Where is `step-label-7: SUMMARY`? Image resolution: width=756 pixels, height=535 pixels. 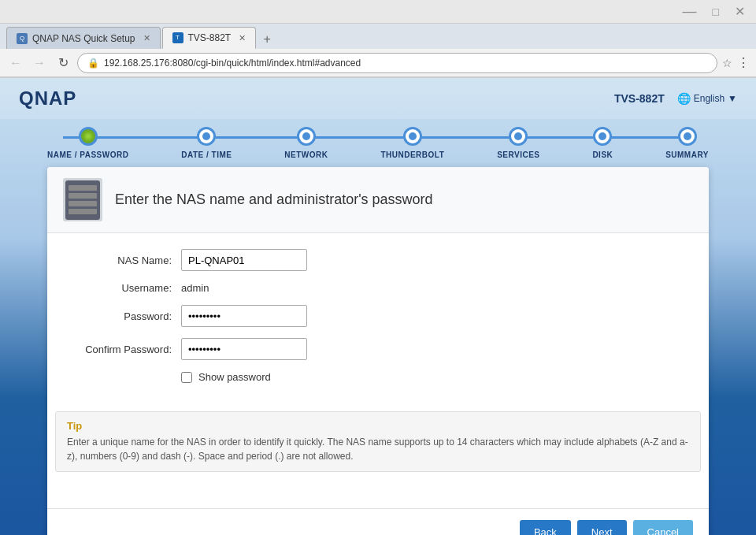 step-label-7: SUMMARY is located at coordinates (687, 154).